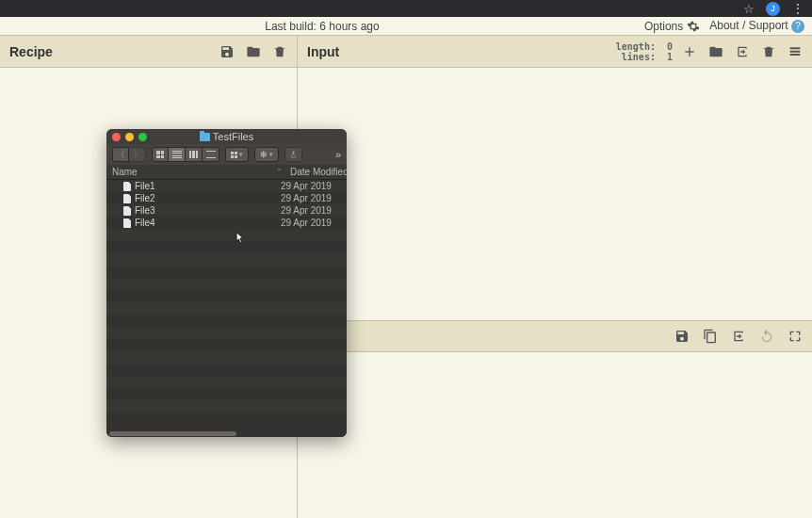 Image resolution: width=812 pixels, height=518 pixels. What do you see at coordinates (795, 336) in the screenshot?
I see `fullscreen-icon` at bounding box center [795, 336].